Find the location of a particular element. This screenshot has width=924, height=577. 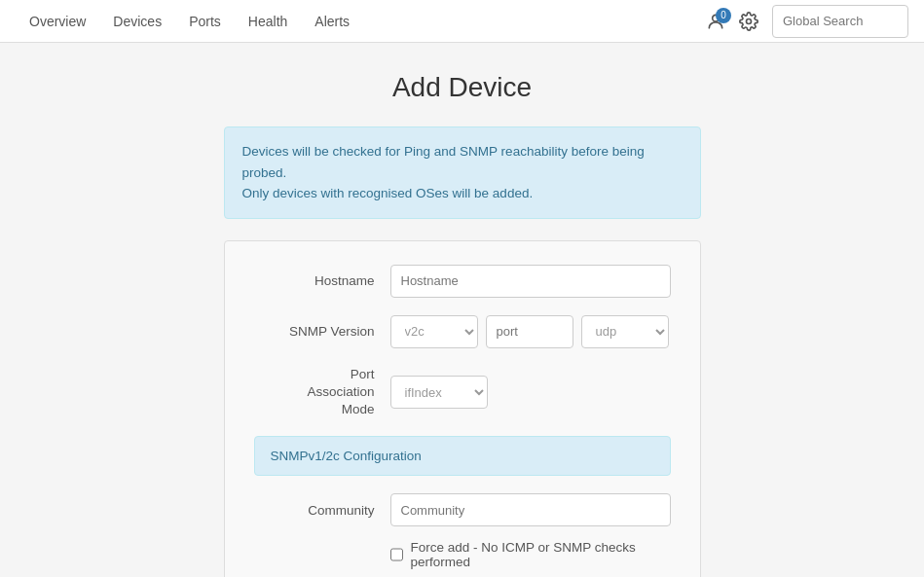

snmp-version-row: SNMP Version v1 v2c v3 udp tcp is located at coordinates (462, 332).